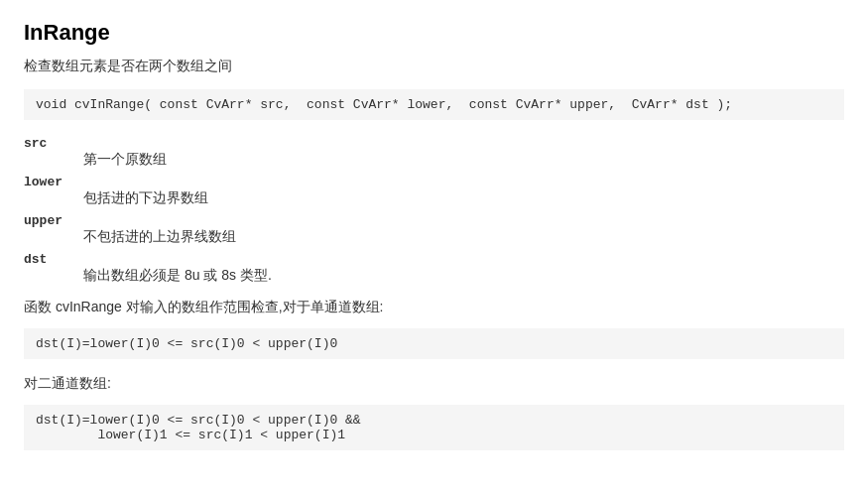 Image resolution: width=868 pixels, height=496 pixels. Describe the element at coordinates (434, 190) in the screenshot. I see `param-entry: lower包括进的下边界数组` at that location.